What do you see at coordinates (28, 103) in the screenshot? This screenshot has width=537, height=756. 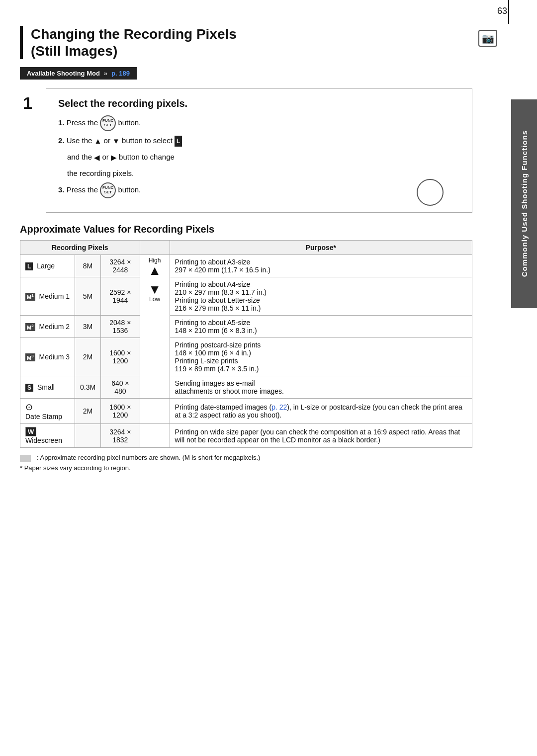 I see `step-number-1: 1` at bounding box center [28, 103].